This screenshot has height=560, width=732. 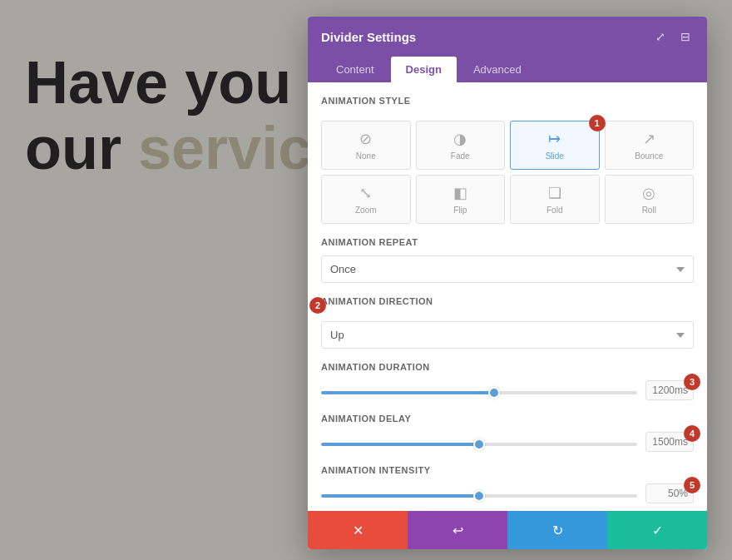 I want to click on animation-duration-label: Animation Duration, so click(x=507, y=367).